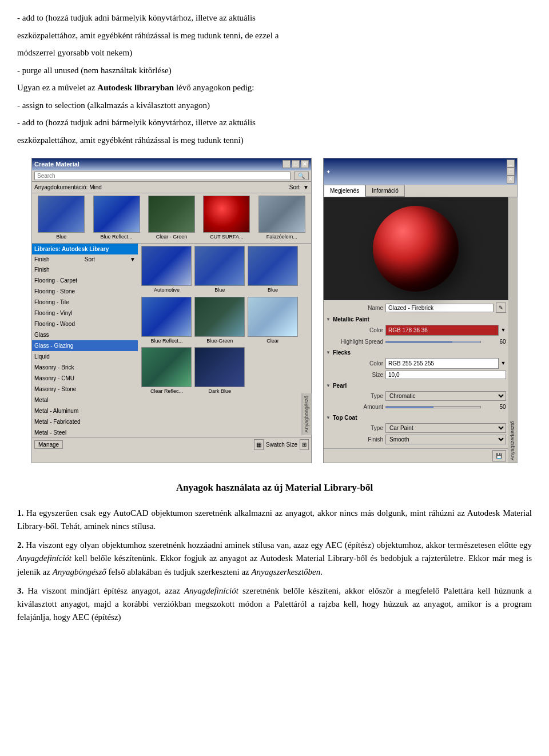  What do you see at coordinates (446, 428) in the screenshot?
I see `topcoat-type-dropdown: Car Paint` at bounding box center [446, 428].